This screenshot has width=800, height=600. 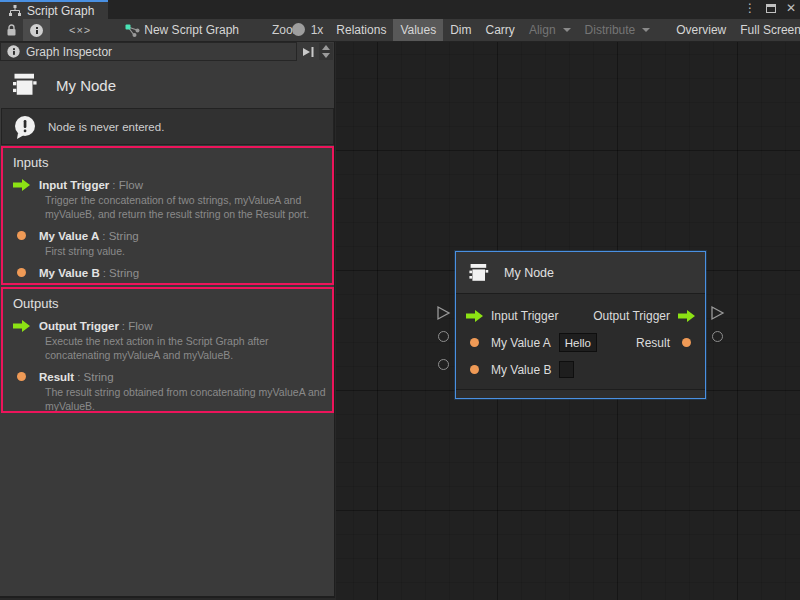 I want to click on inputs-section: Inputs Input Trigger: Flow Trigger the c…, so click(x=168, y=216).